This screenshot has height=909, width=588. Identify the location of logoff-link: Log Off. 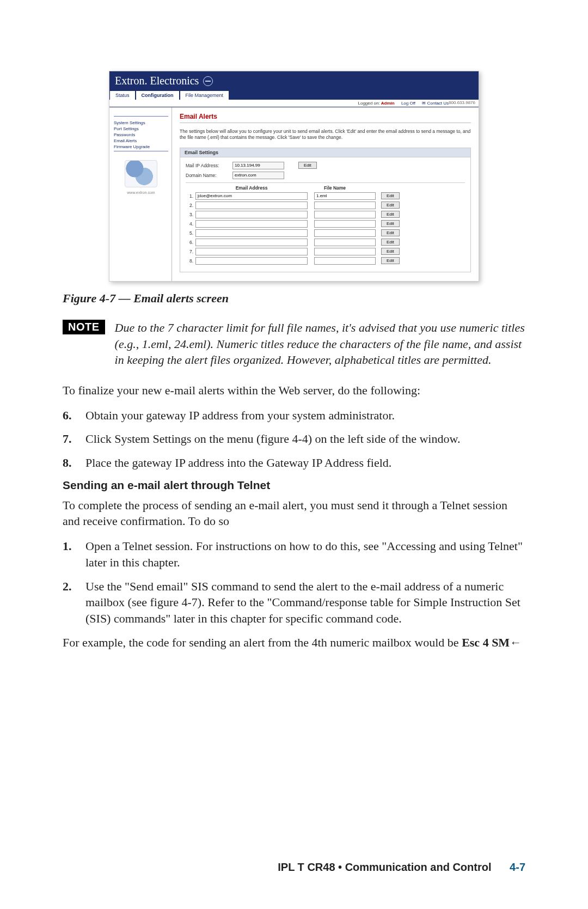
(408, 103).